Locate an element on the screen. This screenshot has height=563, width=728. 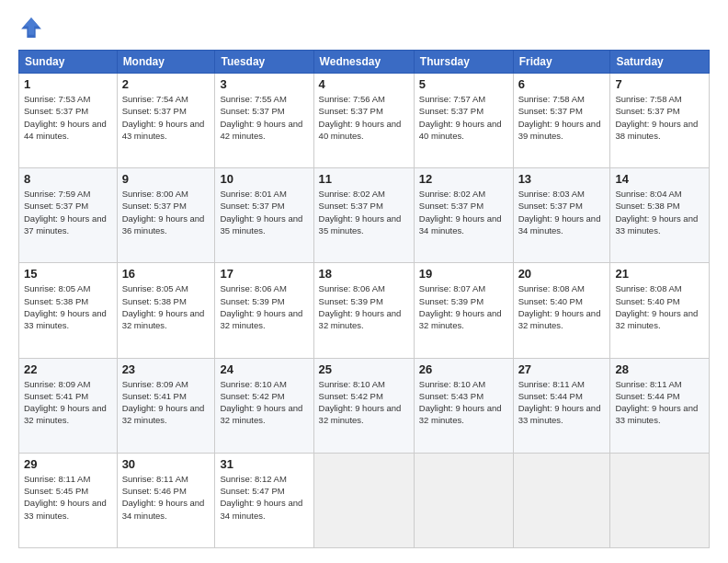
day-header-friday: Friday is located at coordinates (562, 63).